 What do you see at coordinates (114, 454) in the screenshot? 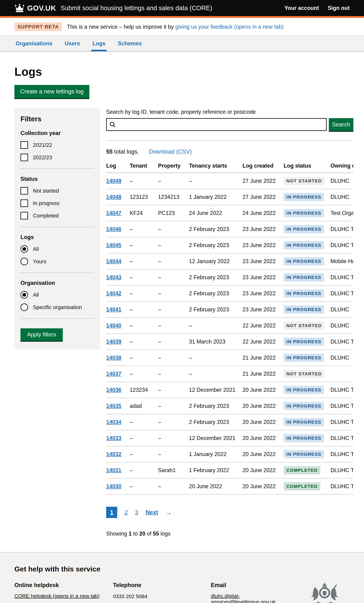
I see `log-link: 14032` at bounding box center [114, 454].